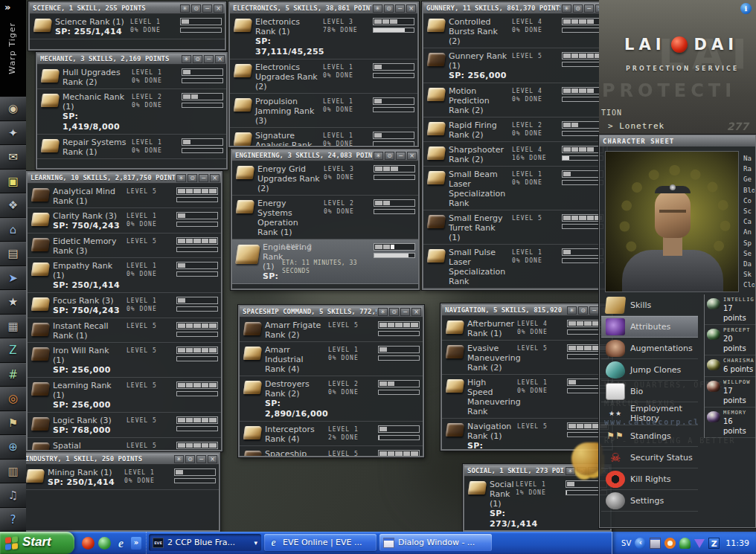 Image resolution: width=756 pixels, height=554 pixels. What do you see at coordinates (527, 329) in the screenshot?
I see `skill-row: Afterburner Rank (1)LEVEL 40% DONE` at bounding box center [527, 329].